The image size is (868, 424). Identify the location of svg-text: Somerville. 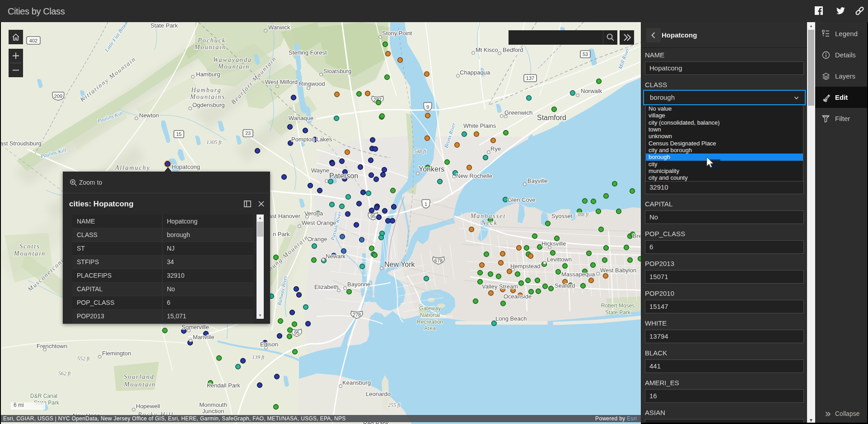
(195, 327).